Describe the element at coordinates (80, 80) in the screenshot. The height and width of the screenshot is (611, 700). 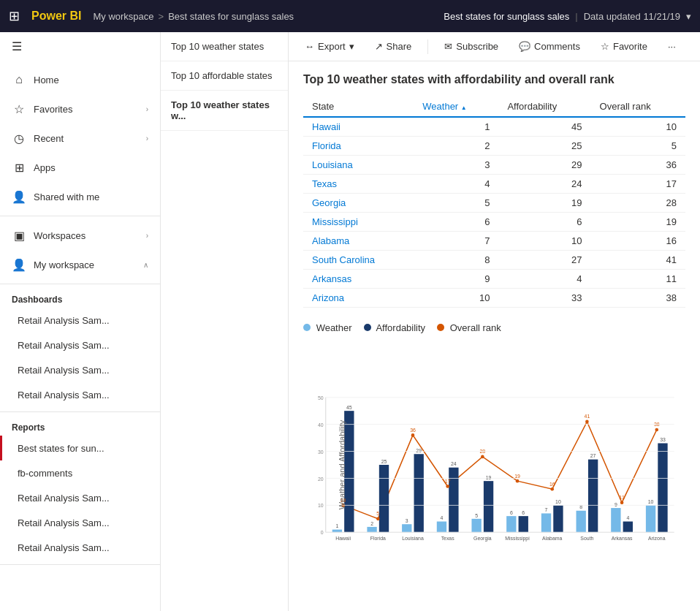
I see `sidebar-item-home: ⌂ Home` at that location.